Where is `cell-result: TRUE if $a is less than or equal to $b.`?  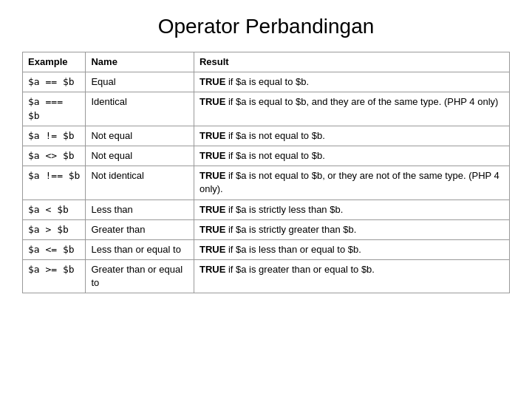 cell-result: TRUE if $a is less than or equal to $b. is located at coordinates (352, 250).